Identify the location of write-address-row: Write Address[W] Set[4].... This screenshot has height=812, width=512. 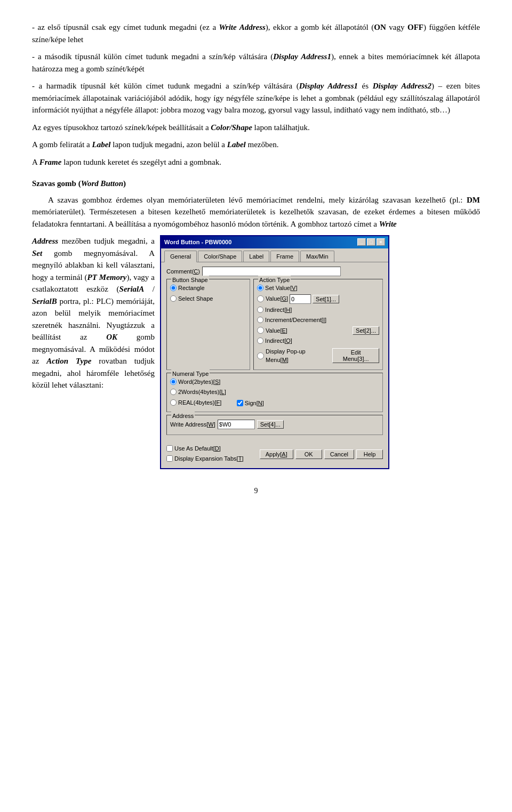
(275, 424).